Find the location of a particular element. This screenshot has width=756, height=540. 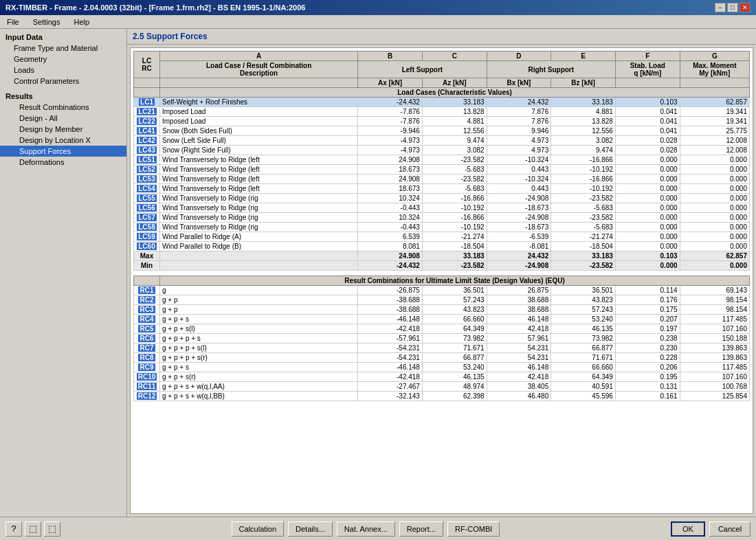

lc-badge: LC52 is located at coordinates (146, 169).